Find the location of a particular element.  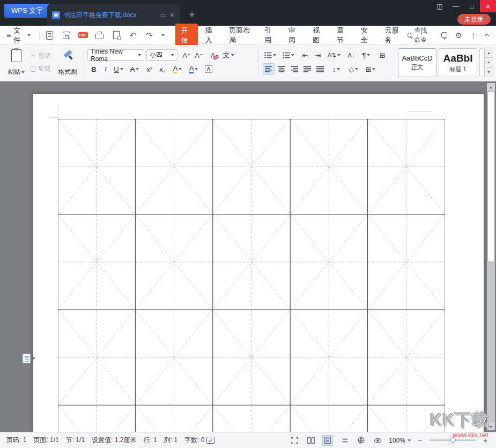

increase-indent-button: ⇥ is located at coordinates (318, 55).